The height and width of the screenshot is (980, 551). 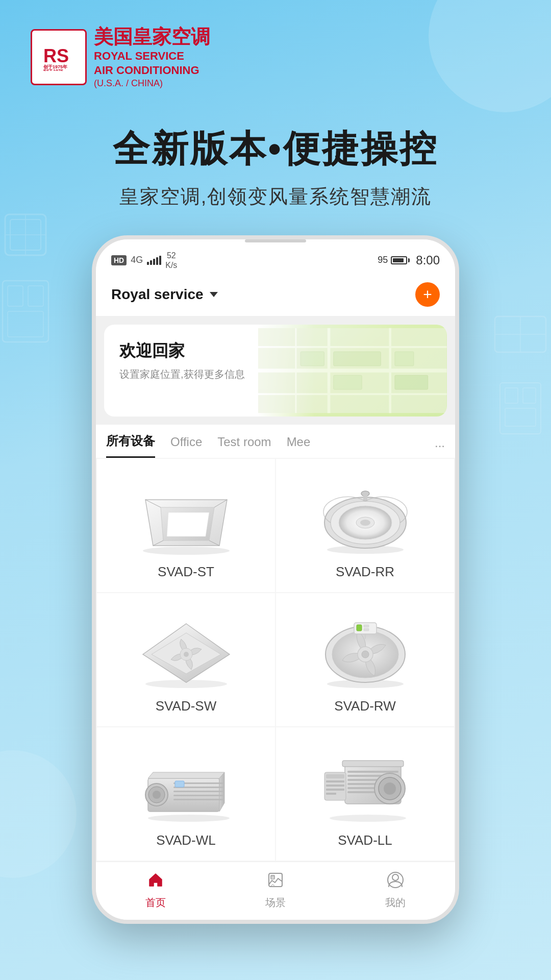 What do you see at coordinates (365, 706) in the screenshot?
I see `svad-rw-label: SVAD-RW` at bounding box center [365, 706].